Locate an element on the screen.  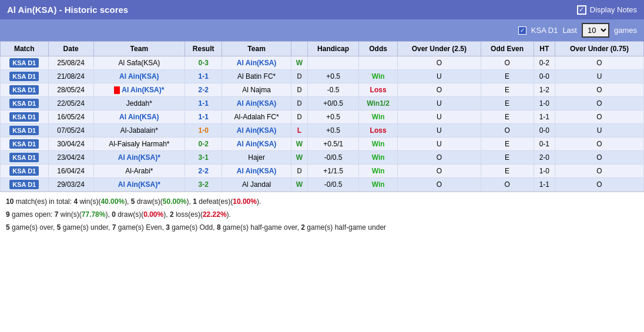
handicap: +0.5/1 is located at coordinates (334, 145).